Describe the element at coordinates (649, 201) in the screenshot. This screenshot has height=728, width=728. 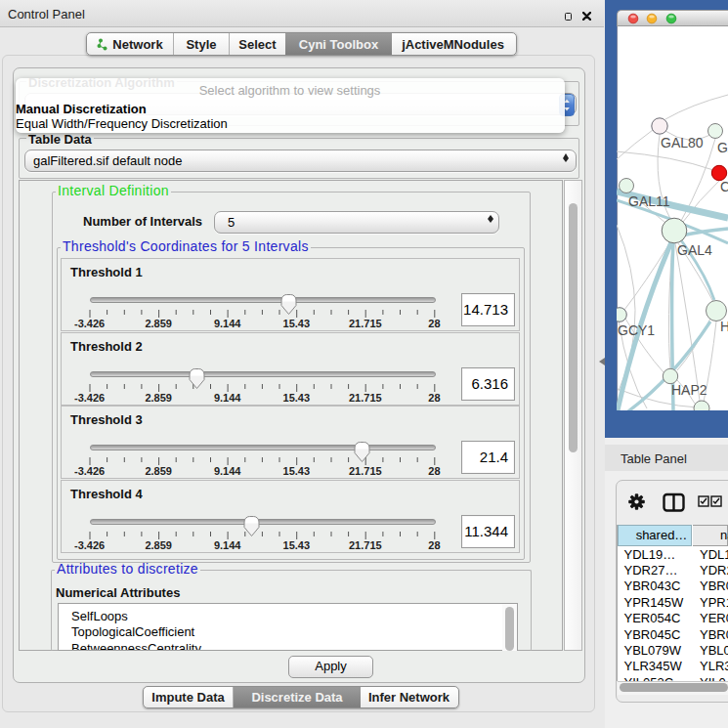
I see `svg-text: GAL11` at that location.